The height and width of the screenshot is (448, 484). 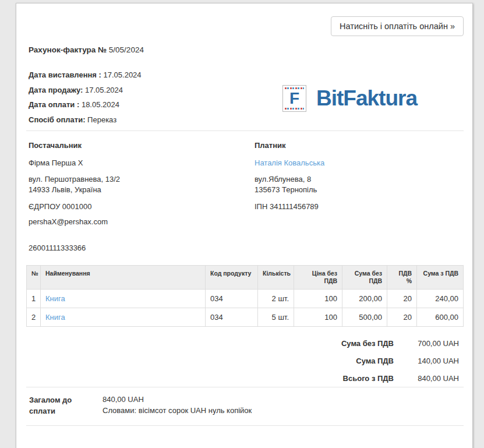 What do you see at coordinates (365, 277) in the screenshot?
I see `th-net-amount: Сума без ПДВ` at bounding box center [365, 277].